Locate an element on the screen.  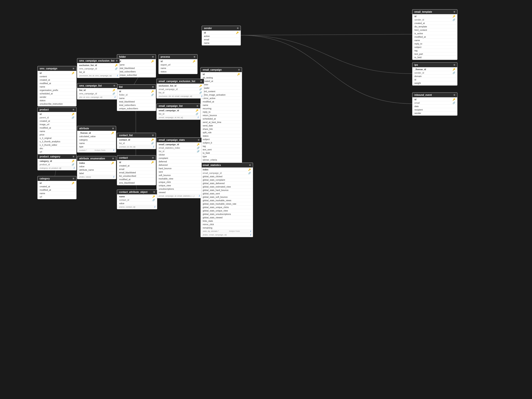
table-header-email_campaign_stats: email_campaign_stats⊞ is located at coordinates (179, 140).